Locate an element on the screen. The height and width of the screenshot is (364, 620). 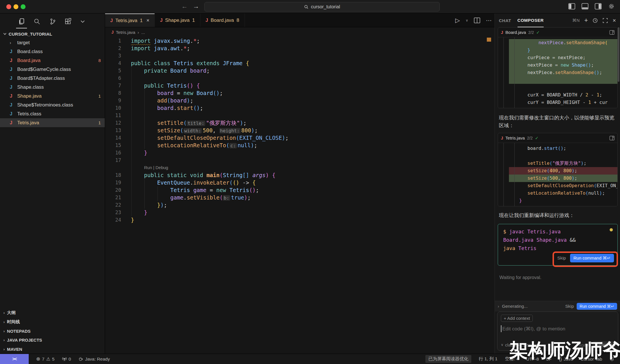
tab-shape-java: JShape.java1 is located at coordinates (177, 20).